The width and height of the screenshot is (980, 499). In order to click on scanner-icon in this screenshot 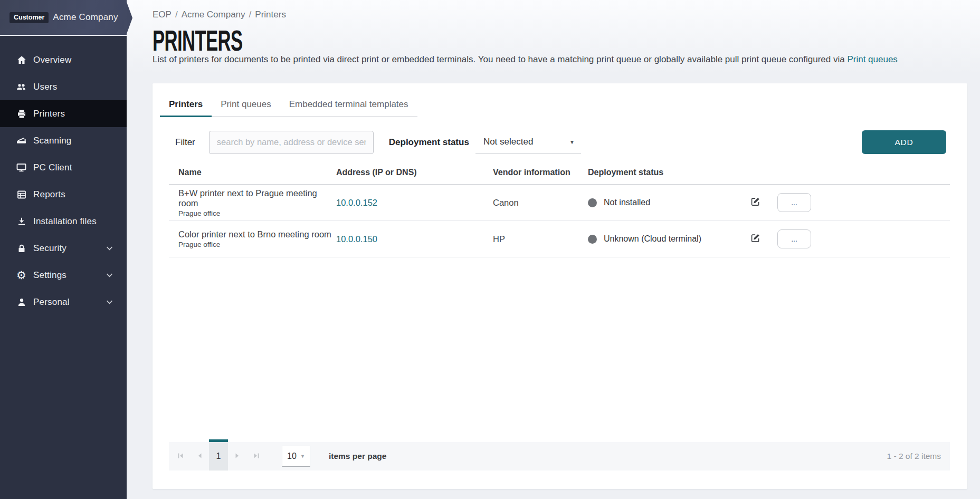, I will do `click(21, 140)`.